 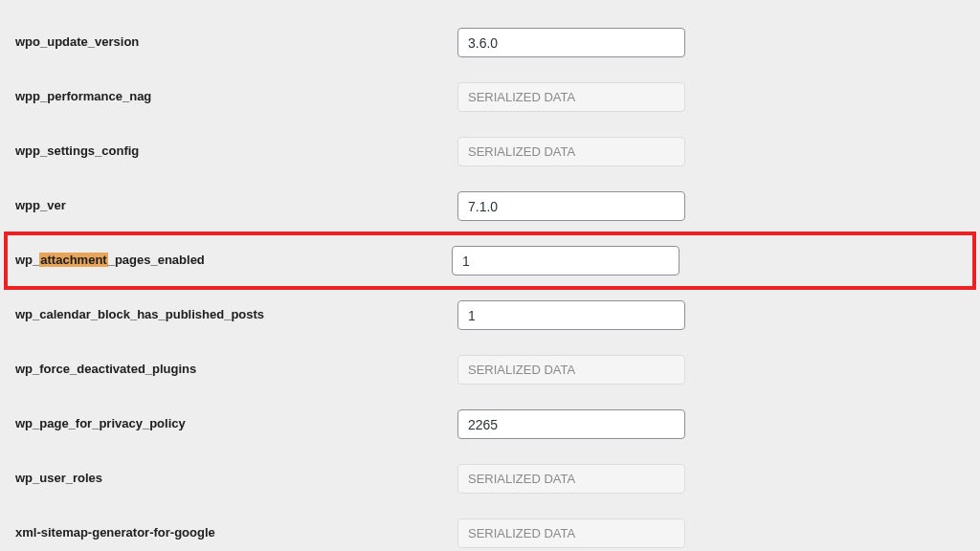 What do you see at coordinates (490, 207) in the screenshot?
I see `option-row: wpp_ver` at bounding box center [490, 207].